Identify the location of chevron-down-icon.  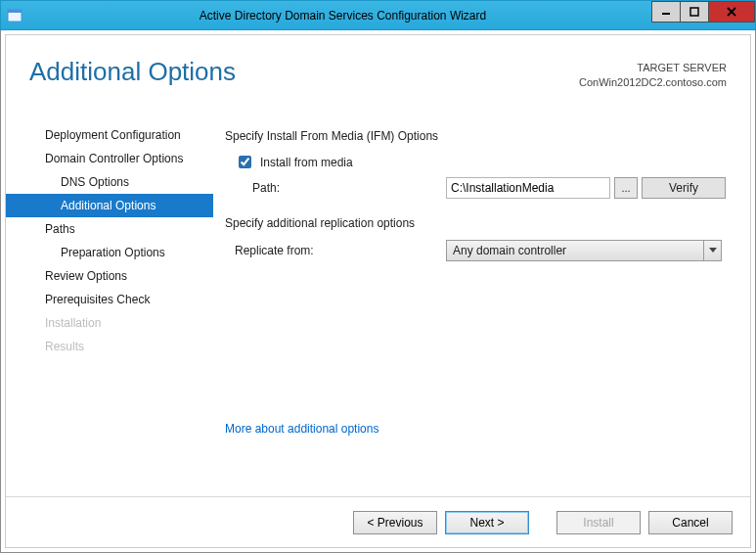
(712, 251).